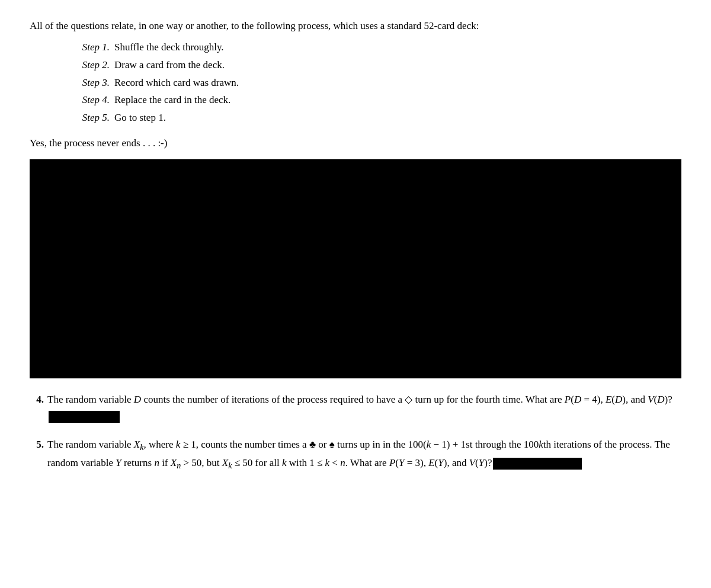 This screenshot has height=588, width=711. What do you see at coordinates (94, 47) in the screenshot?
I see `step-1-label: Step 1.` at bounding box center [94, 47].